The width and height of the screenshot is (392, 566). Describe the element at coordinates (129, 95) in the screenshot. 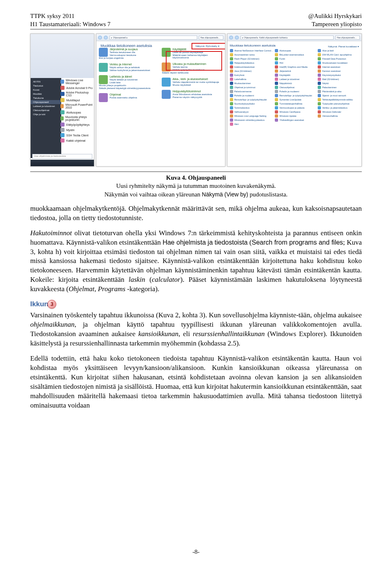

I see `category-title: Ohjelmat` at that location.